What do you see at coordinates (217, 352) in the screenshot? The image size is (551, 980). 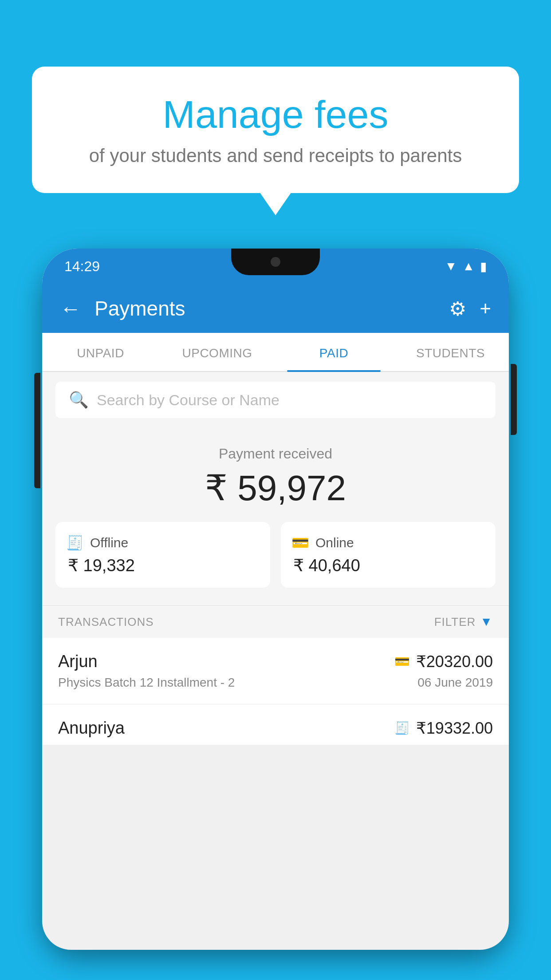 I see `tab-upcoming: UPCOMING` at bounding box center [217, 352].